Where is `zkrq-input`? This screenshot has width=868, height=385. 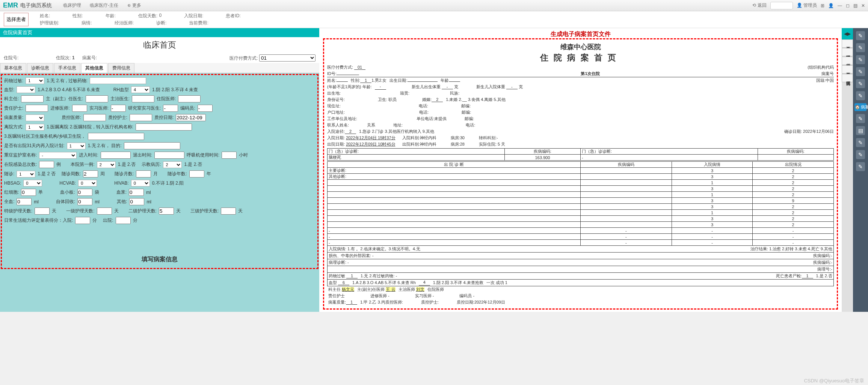 zkrq-input is located at coordinates (191, 118).